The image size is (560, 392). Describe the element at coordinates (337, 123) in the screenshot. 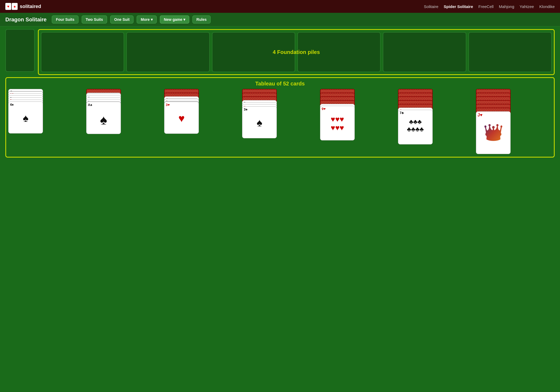

I see `card-9-hearts: 9♥ ♥♥♥♥♥♥` at that location.